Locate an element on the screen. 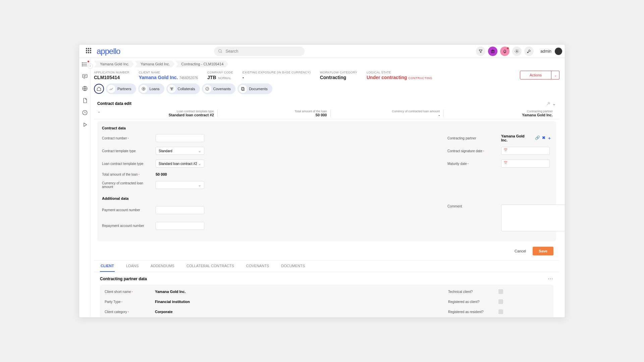  logical-state: Under contracting CONTRACTING is located at coordinates (399, 77).